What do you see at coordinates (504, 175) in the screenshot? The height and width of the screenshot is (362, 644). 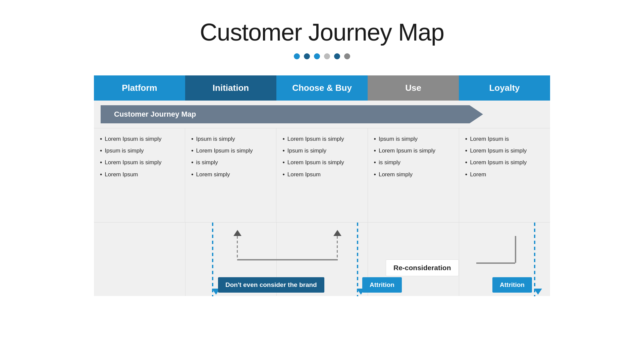 I see `content-loyalty: Lorem Ipsum is Lorem Ipsum is simply Lor…` at bounding box center [504, 175].